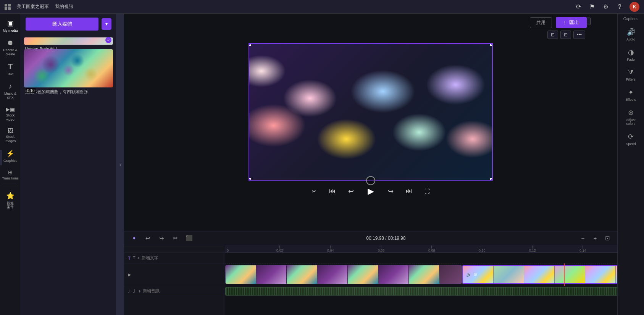 This screenshot has width=644, height=315. What do you see at coordinates (631, 32) in the screenshot?
I see `audio-icon: 🔊` at bounding box center [631, 32].